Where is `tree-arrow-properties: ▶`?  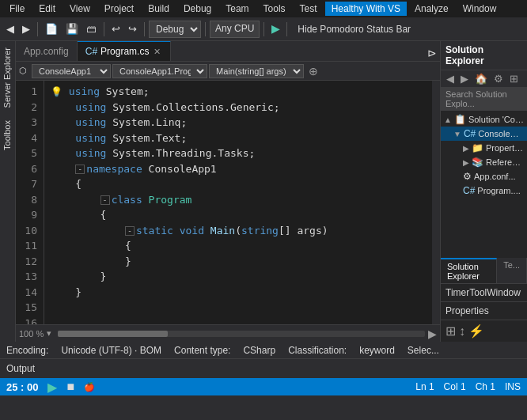
tree-arrow-properties: ▶ is located at coordinates (466, 149).